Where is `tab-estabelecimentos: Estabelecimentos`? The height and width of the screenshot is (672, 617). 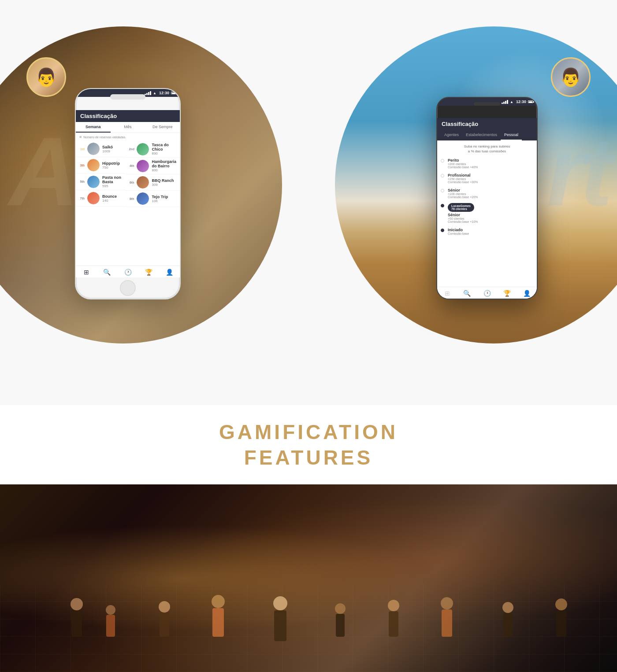 tab-estabelecimentos: Estabelecimentos is located at coordinates (481, 135).